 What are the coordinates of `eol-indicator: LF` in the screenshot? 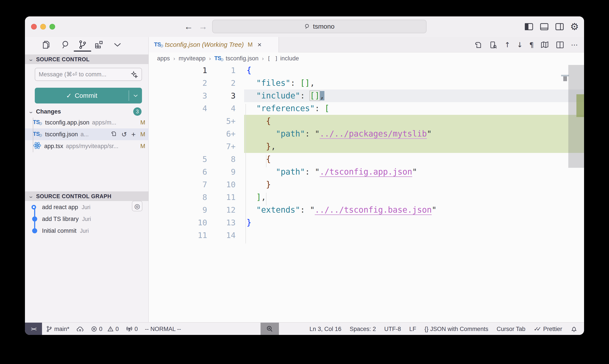 It's located at (413, 329).